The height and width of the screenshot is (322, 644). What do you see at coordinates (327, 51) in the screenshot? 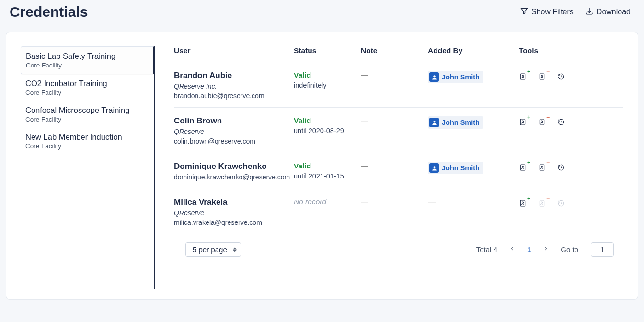
I see `col-header-status: Status` at bounding box center [327, 51].